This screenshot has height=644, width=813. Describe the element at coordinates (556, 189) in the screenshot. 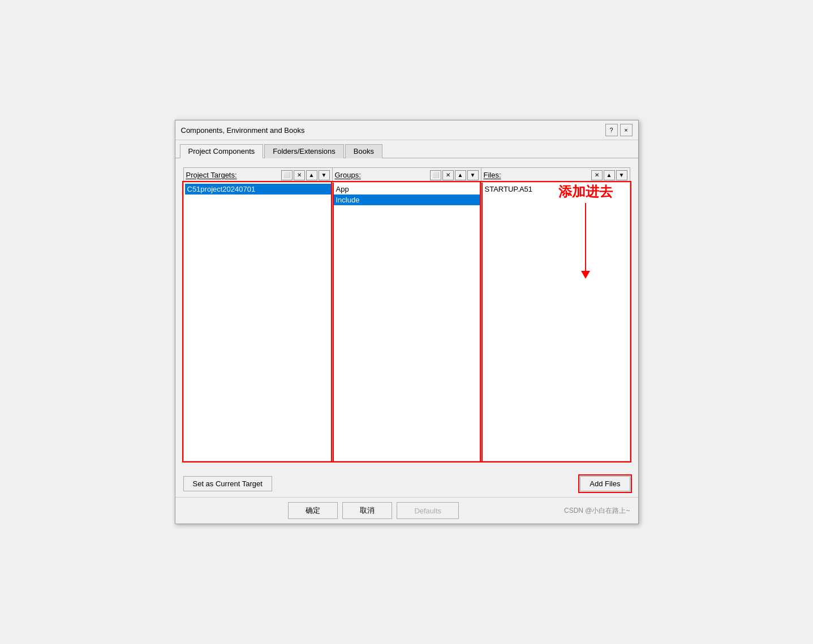

I see `list-item: STARTUP.A51` at that location.